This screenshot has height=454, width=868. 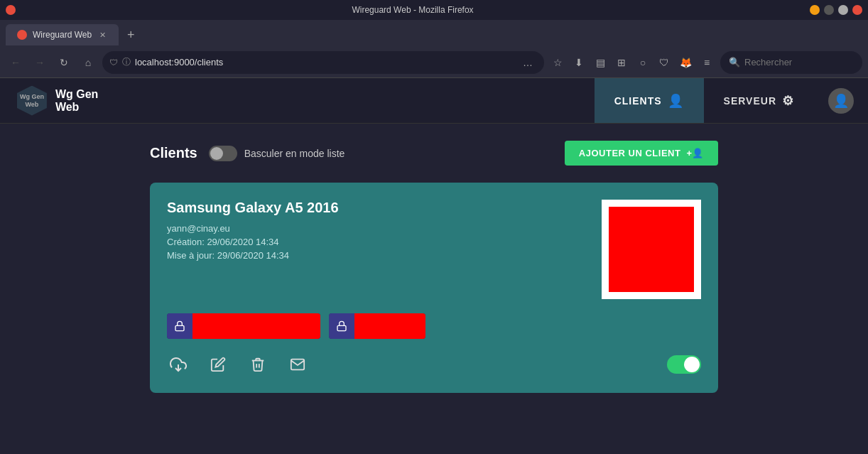 I want to click on public-key-field, so click(x=244, y=326).